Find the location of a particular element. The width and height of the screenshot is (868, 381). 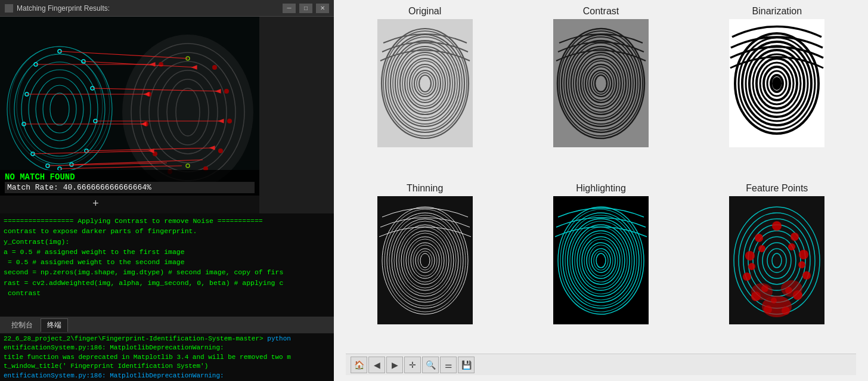

fp-label-original: Original is located at coordinates (424, 11).